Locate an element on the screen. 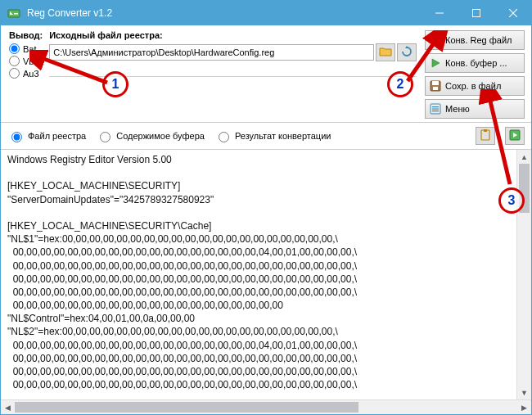 This screenshot has height=415, width=532. scroll-thumb is located at coordinates (524, 188).